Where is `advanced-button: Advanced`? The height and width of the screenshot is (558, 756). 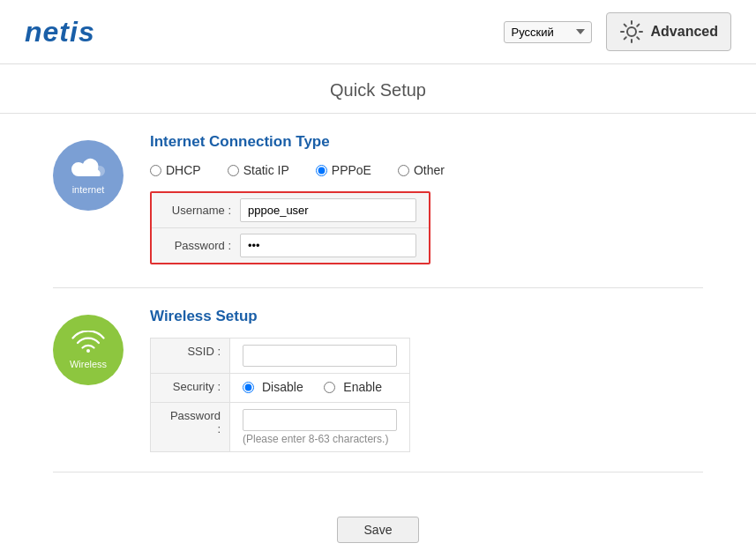
advanced-button: Advanced is located at coordinates (669, 32).